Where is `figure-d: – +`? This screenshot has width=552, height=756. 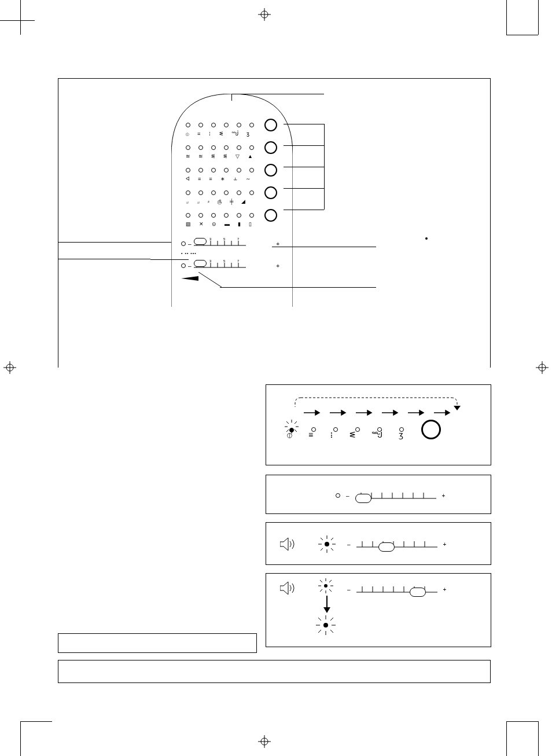 figure-d: – + is located at coordinates (378, 610).